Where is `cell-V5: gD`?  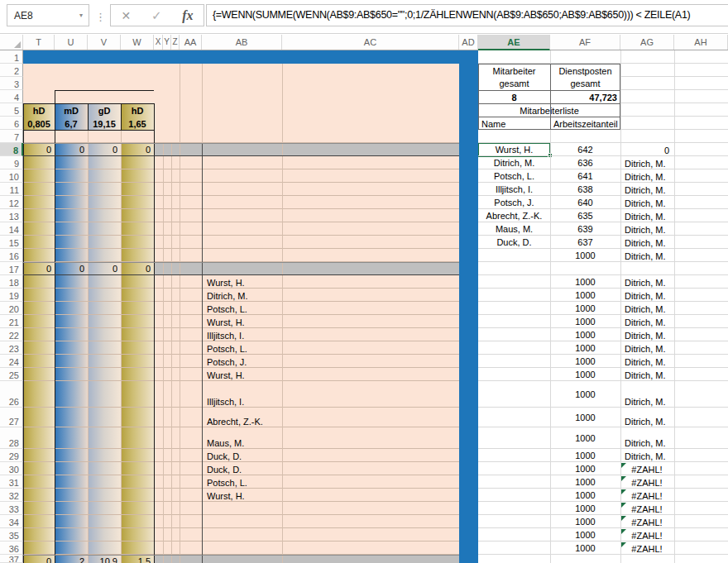 cell-V5: gD is located at coordinates (104, 111).